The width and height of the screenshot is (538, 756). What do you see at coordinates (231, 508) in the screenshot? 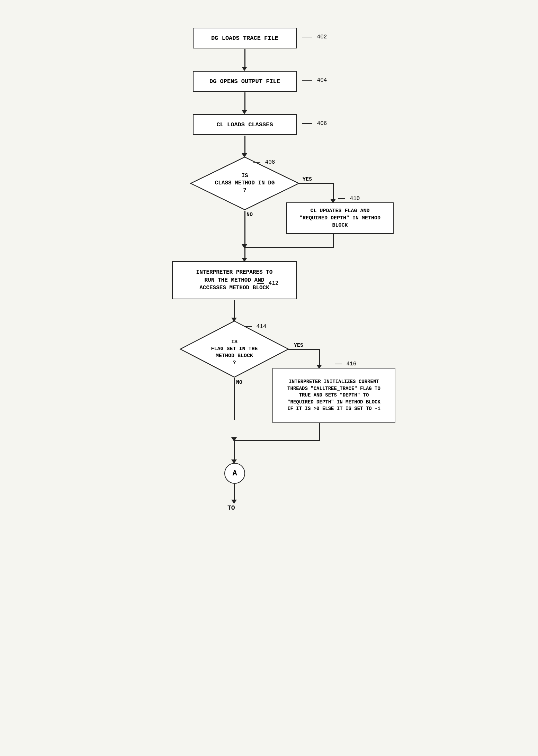
I see `to-label: TO` at bounding box center [231, 508].